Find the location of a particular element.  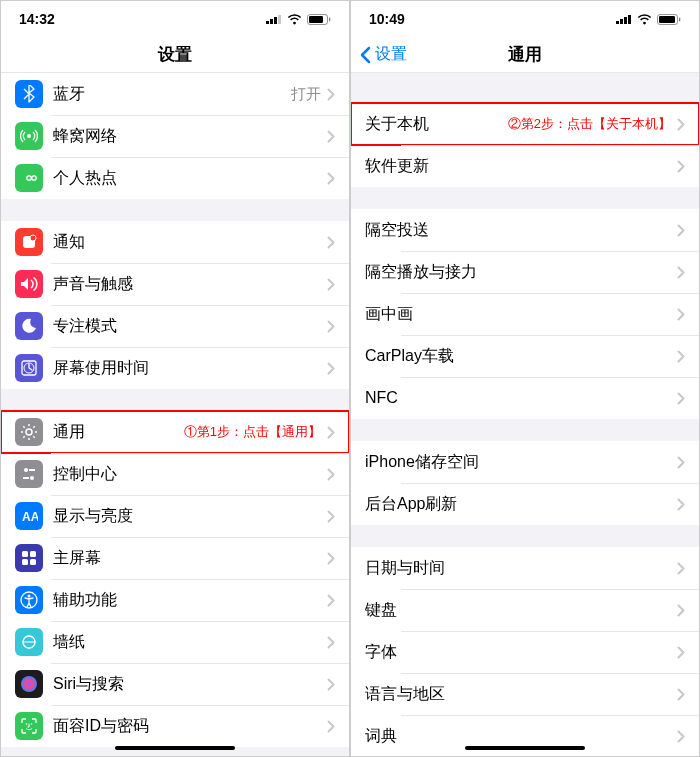

settings-row: 通知 is located at coordinates (175, 242).